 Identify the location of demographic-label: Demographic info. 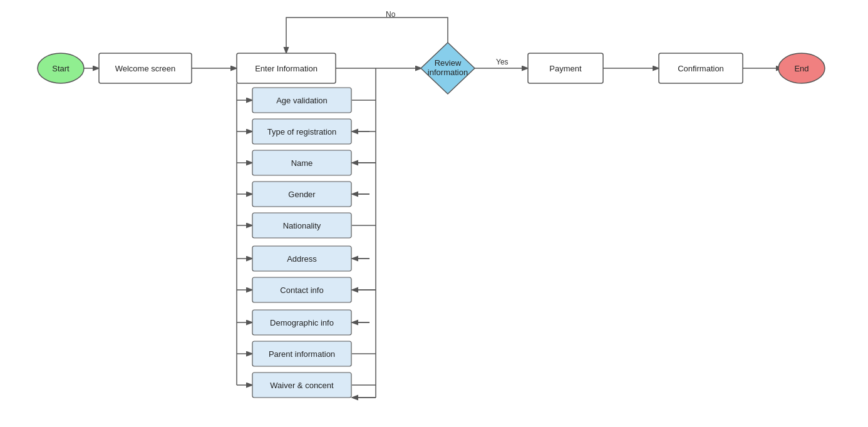
(302, 323).